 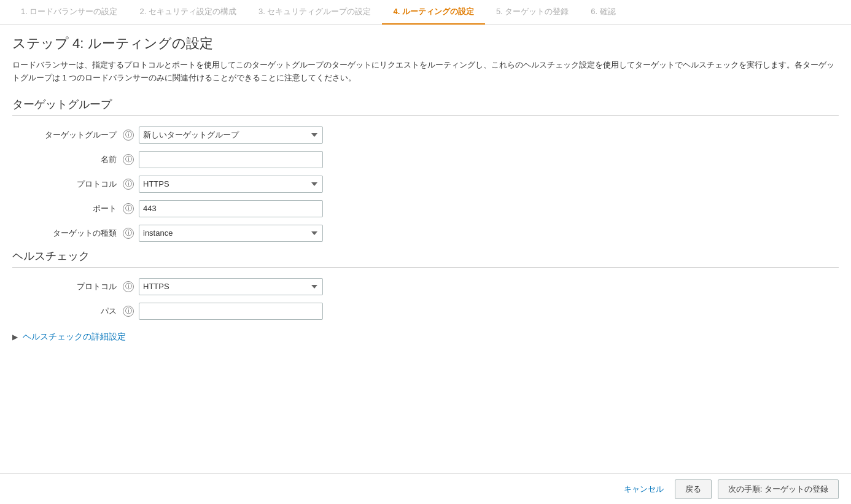 I want to click on wizard-steps: 1. ロードバランサーの設定 2. セキュリティ設定の構成 3. セキュリティグ…, so click(x=426, y=12).